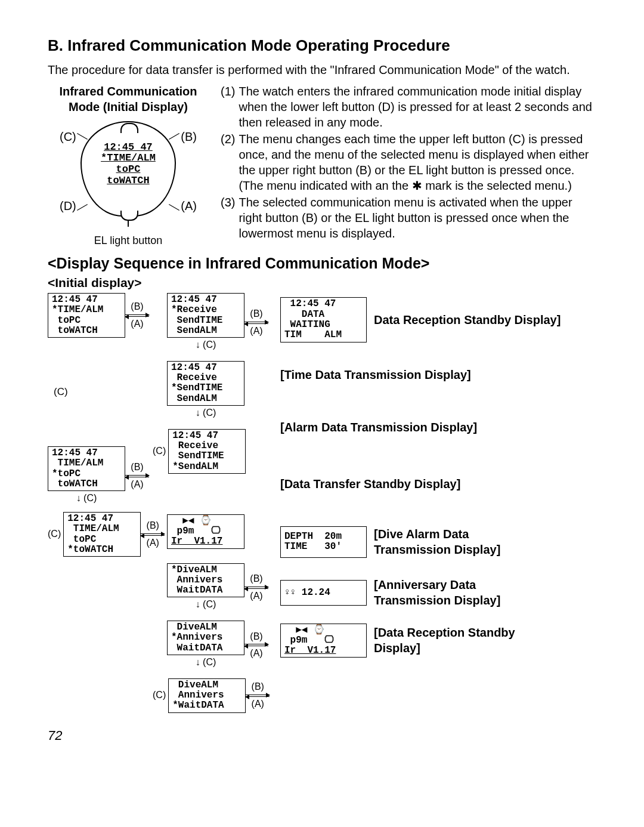 This screenshot has height=827, width=644. What do you see at coordinates (256, 646) in the screenshot?
I see `nav-m6: (B) (A)` at bounding box center [256, 646].